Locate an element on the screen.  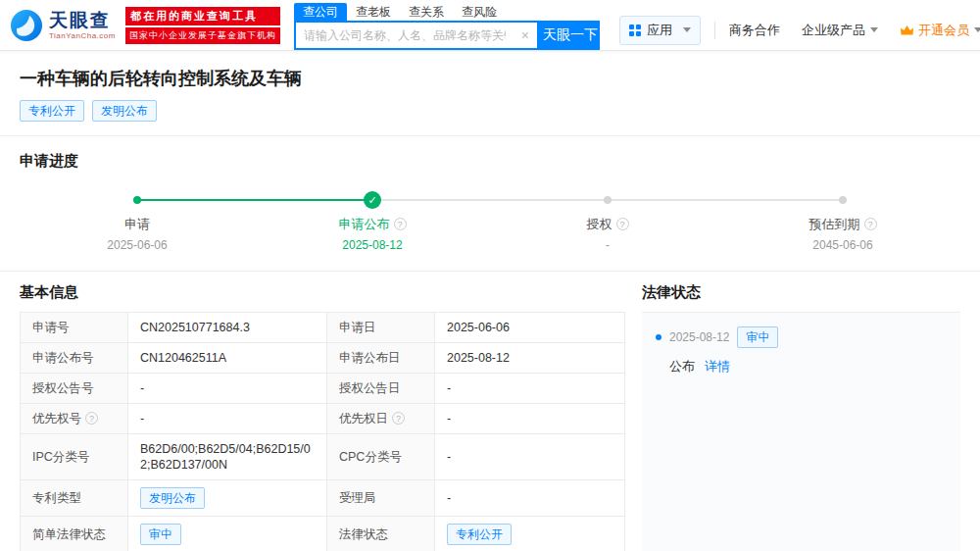
timeline-step-applied: 申请 2025-06-06 is located at coordinates (137, 222).